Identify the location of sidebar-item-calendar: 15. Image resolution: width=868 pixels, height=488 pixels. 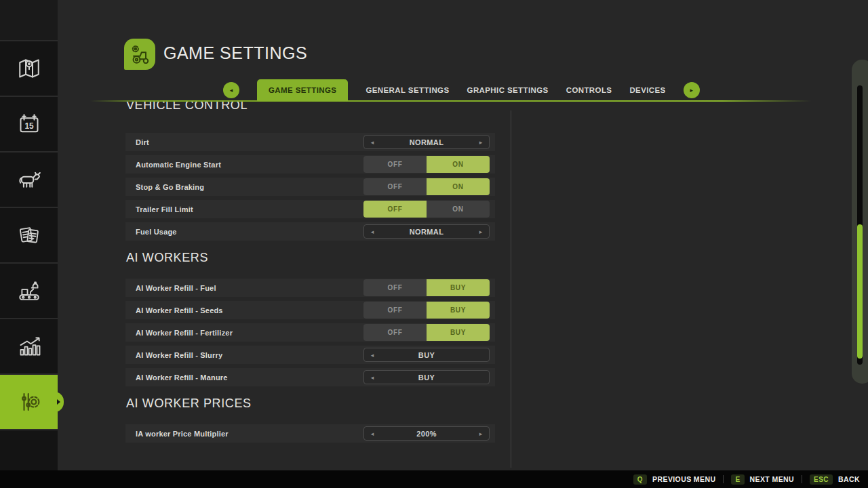
(28, 123).